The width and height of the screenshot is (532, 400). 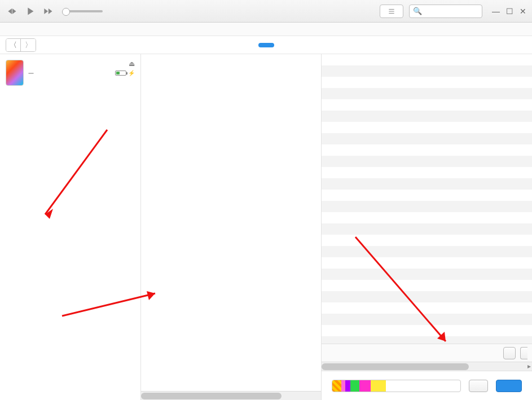 What do you see at coordinates (30, 11) in the screenshot?
I see `play-button` at bounding box center [30, 11].